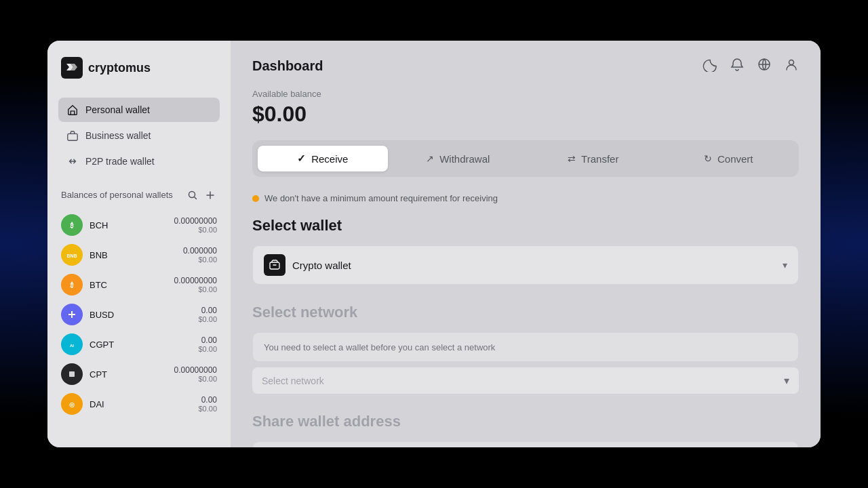  I want to click on bell-icon, so click(737, 66).